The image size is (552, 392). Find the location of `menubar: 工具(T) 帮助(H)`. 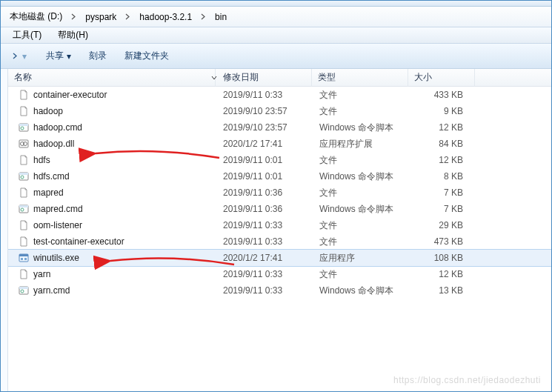

menubar: 工具(T) 帮助(H) is located at coordinates (276, 36).